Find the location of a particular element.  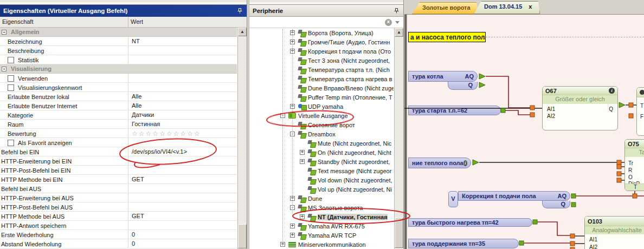

property-row: Erlaubte Benutzer lokalAlle is located at coordinates (118, 96).